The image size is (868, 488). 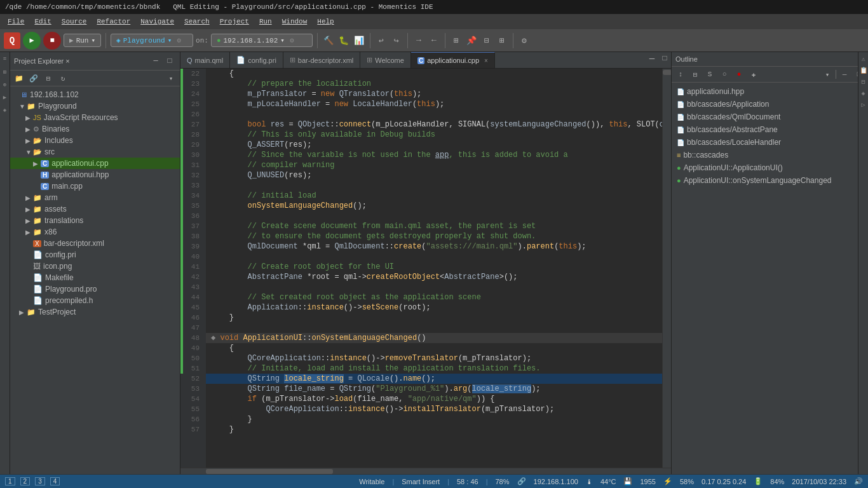 What do you see at coordinates (325, 22) in the screenshot?
I see `menu-help: Help` at bounding box center [325, 22].